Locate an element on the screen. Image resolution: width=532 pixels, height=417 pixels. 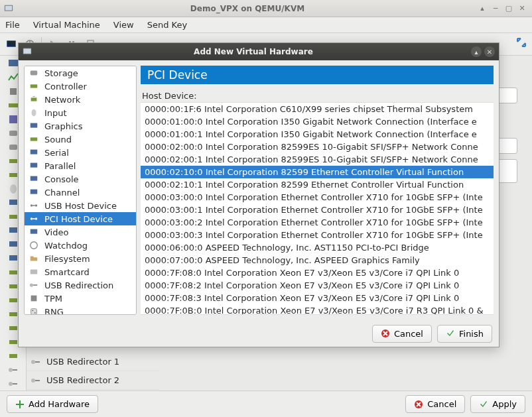
dialog-finish-button: Finish is located at coordinates (464, 334).